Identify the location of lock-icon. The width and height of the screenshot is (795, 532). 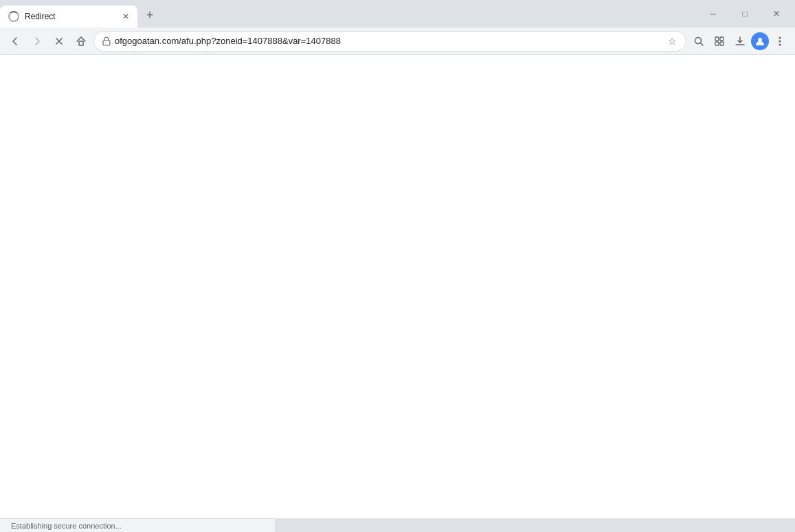
(107, 41).